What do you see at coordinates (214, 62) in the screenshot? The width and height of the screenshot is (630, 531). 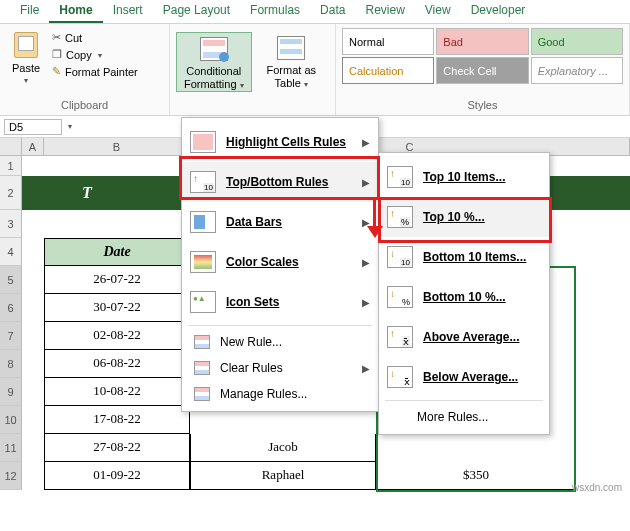 I see `conditional-formatting-button: Conditional Formatting ▾` at bounding box center [214, 62].